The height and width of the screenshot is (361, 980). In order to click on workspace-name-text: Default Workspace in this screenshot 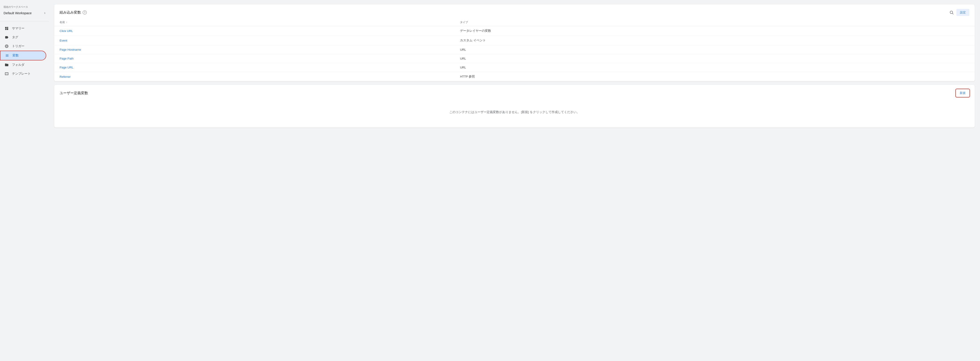, I will do `click(18, 13)`.